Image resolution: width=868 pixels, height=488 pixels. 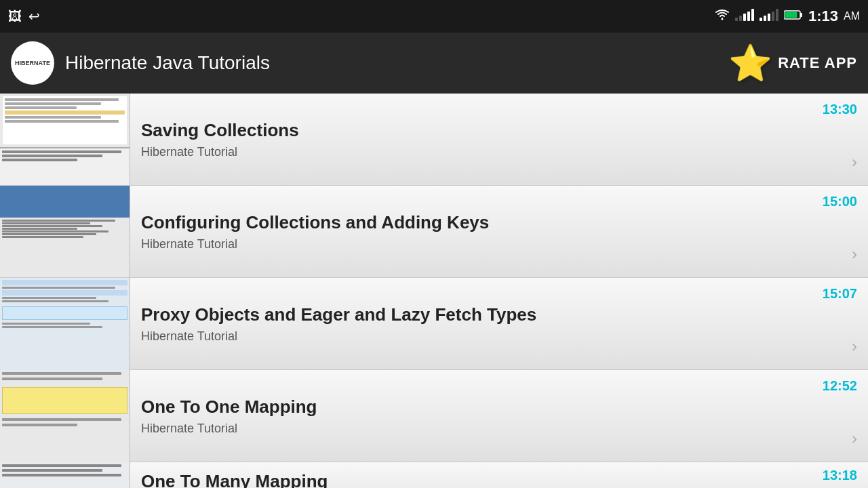 I want to click on item-duration: 15:00, so click(x=840, y=202).